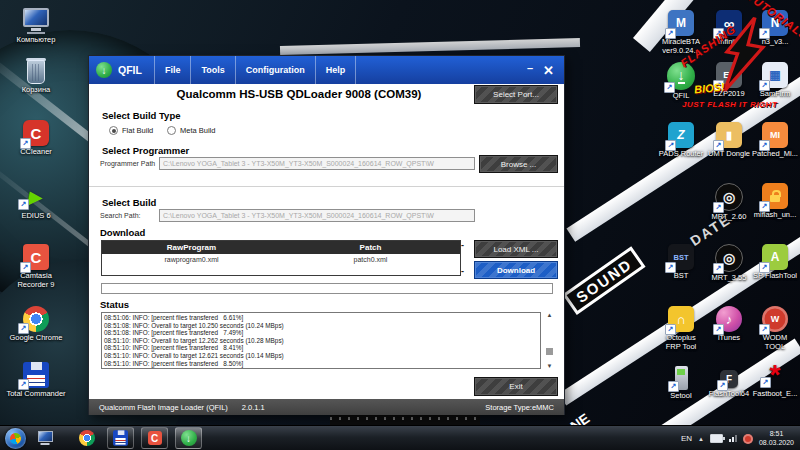  Describe the element at coordinates (188, 438) in the screenshot. I see `taskbar-qfil-button: ↓` at that location.